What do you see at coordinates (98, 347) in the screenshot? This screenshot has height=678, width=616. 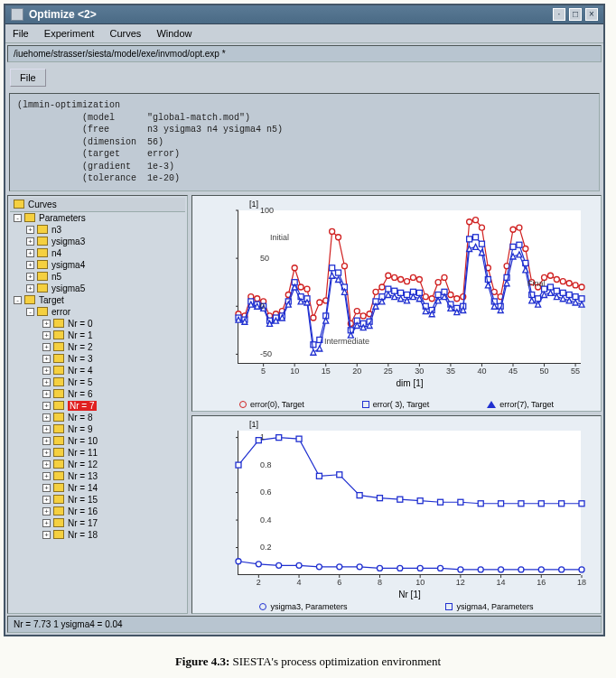 I see `tree-item: +Nr = 2` at bounding box center [98, 347].